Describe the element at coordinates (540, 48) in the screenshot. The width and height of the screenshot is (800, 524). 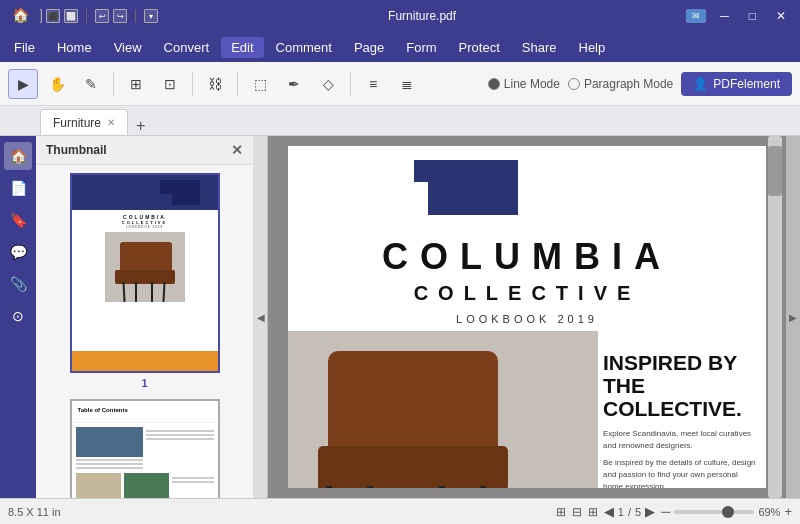
I see `menu-share: Share` at that location.